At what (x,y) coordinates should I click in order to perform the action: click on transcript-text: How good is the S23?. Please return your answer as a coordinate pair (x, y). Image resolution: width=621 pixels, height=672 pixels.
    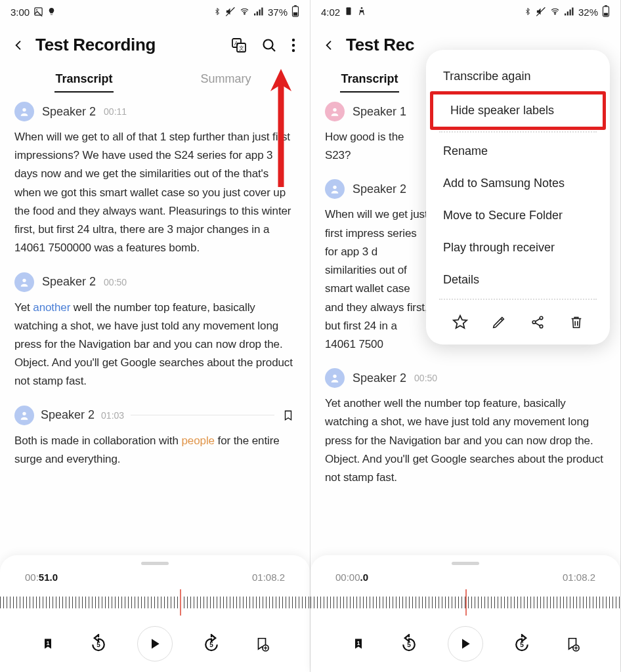
    Looking at the image, I should click on (371, 146).